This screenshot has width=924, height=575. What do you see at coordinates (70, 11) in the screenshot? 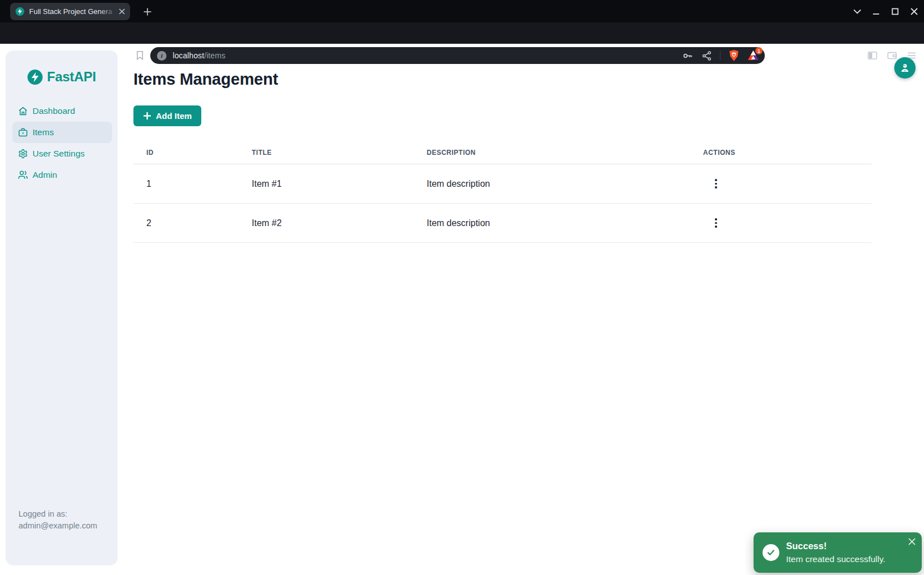
I see `browser-tab: Full Stack Project Genera` at bounding box center [70, 11].